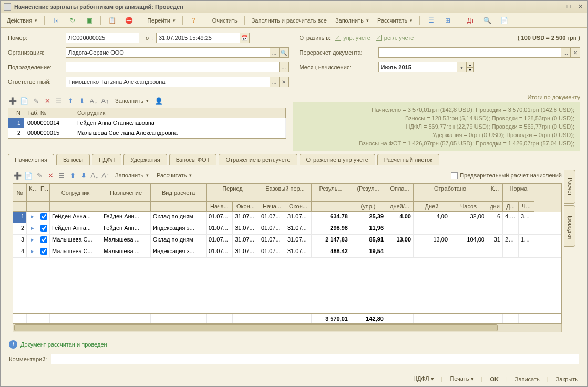 Image resolution: width=588 pixels, height=387 pixels. I want to click on grid-row: 1▸Гейден Анна...Гейден Анн...Оклад по дн…, so click(287, 217).